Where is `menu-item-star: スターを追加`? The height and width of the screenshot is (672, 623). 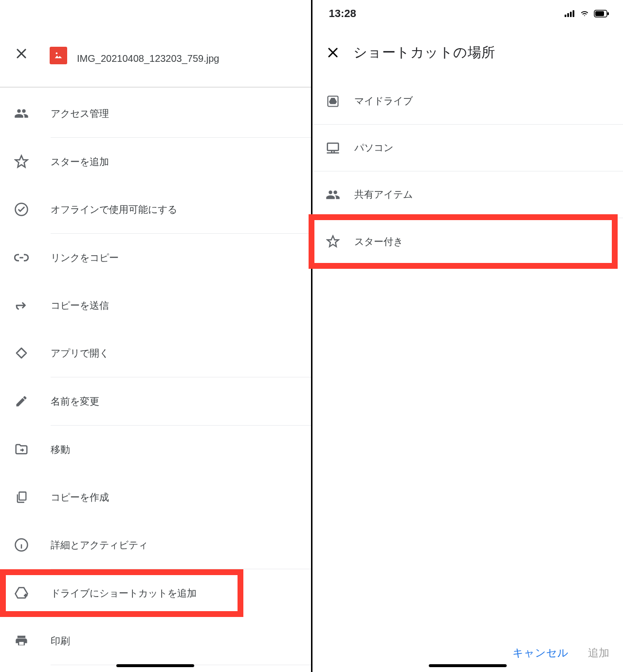 menu-item-star: スターを追加 is located at coordinates (156, 162).